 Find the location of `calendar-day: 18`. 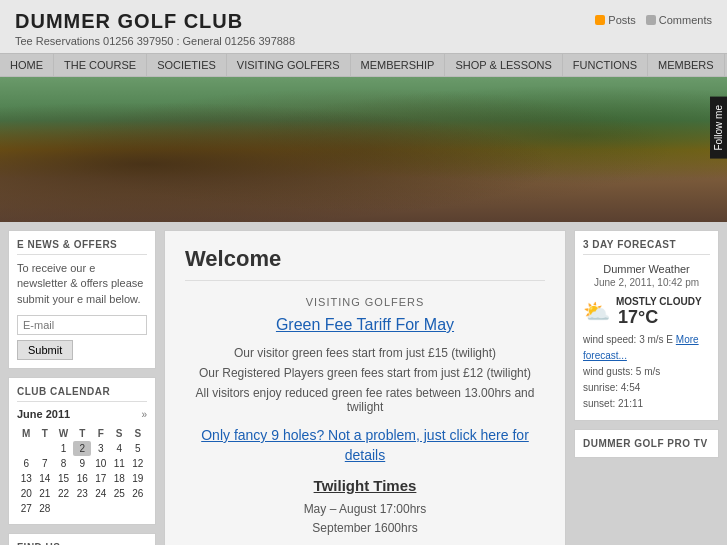

calendar-day: 18 is located at coordinates (120, 478).